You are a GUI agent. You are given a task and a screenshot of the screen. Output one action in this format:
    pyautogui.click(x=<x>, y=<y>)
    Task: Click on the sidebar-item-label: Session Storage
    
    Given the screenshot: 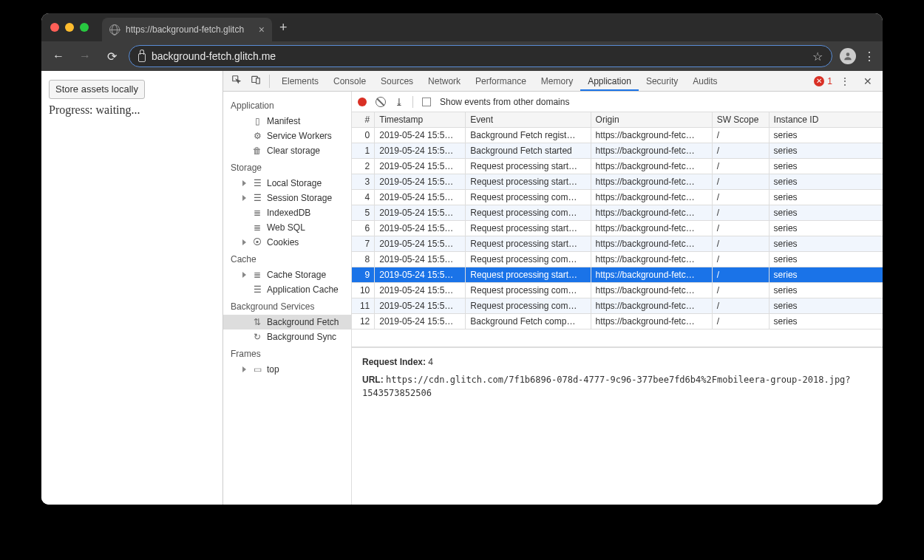 What is the action you would take?
    pyautogui.click(x=299, y=198)
    